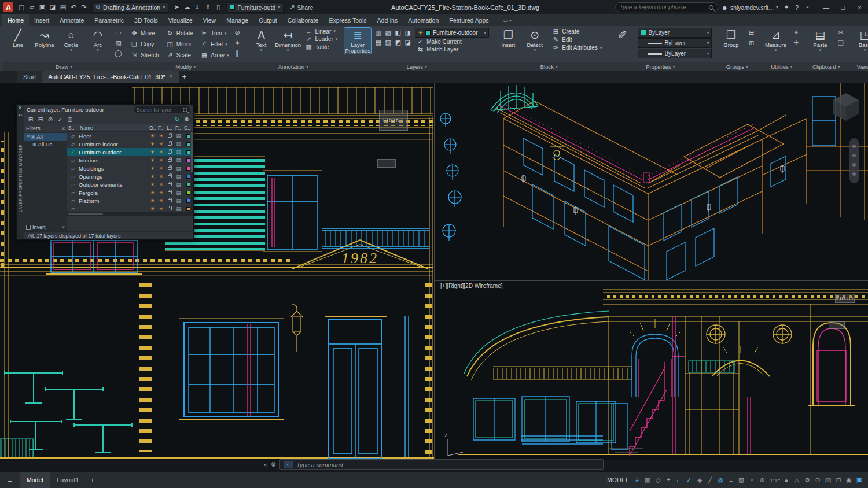 This screenshot has height=488, width=868. Describe the element at coordinates (675, 53) in the screenshot. I see `lineweight-select: ByLayer ▾` at that location.